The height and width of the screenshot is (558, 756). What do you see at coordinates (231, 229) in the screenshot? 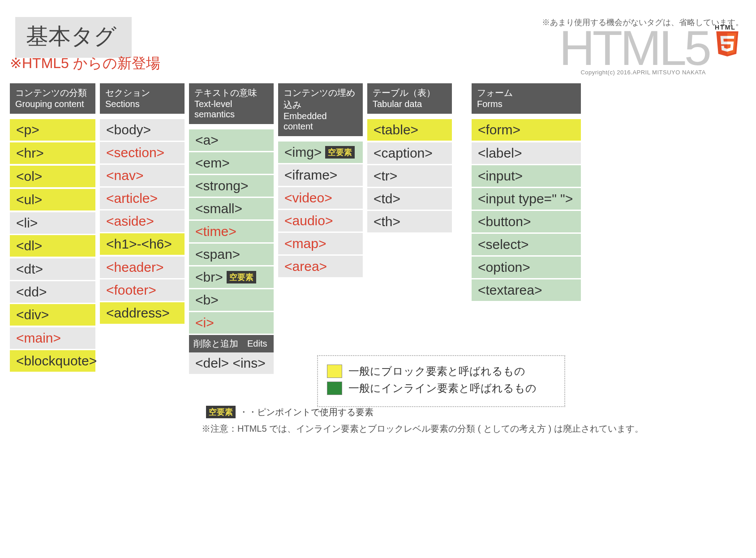
I see `column: テキストの意味Text-level semantics<a><em><stron…` at bounding box center [231, 229].